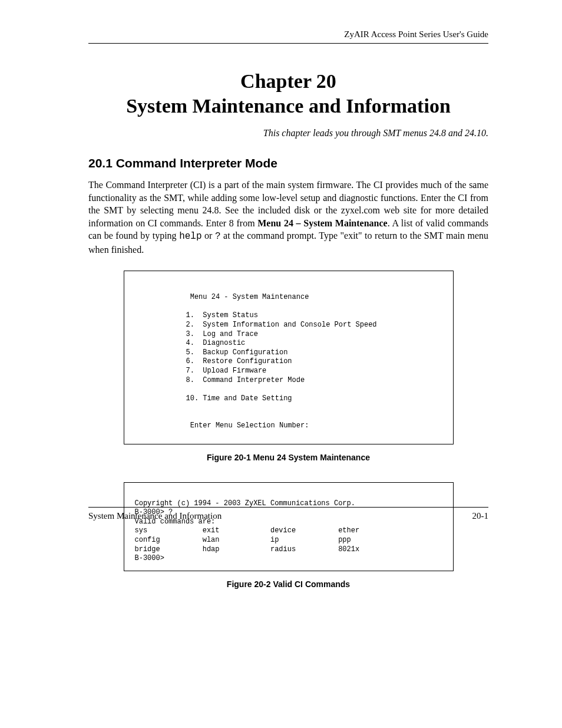 The image size is (562, 728). What do you see at coordinates (190, 236) in the screenshot?
I see `help-code: help` at bounding box center [190, 236].